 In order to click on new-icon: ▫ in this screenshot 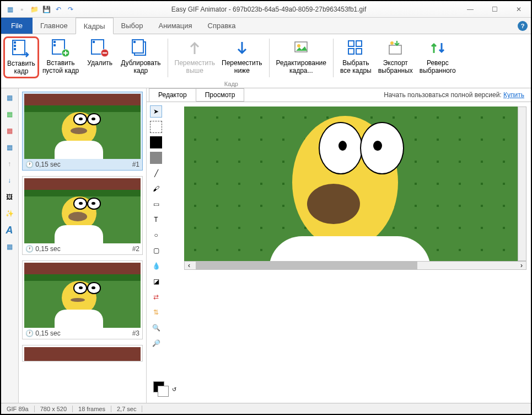, I will do `click(22, 9)`.